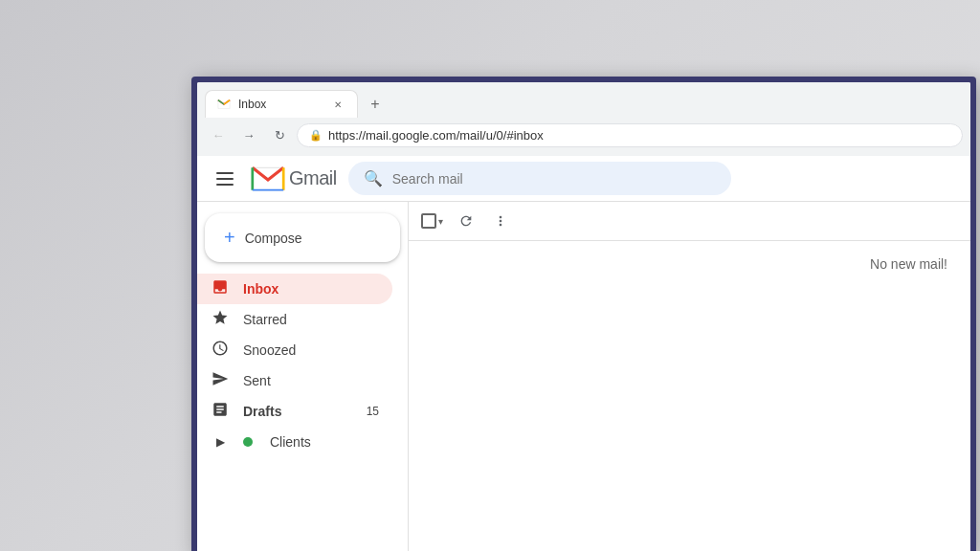  I want to click on reload-button: ↻, so click(279, 135).